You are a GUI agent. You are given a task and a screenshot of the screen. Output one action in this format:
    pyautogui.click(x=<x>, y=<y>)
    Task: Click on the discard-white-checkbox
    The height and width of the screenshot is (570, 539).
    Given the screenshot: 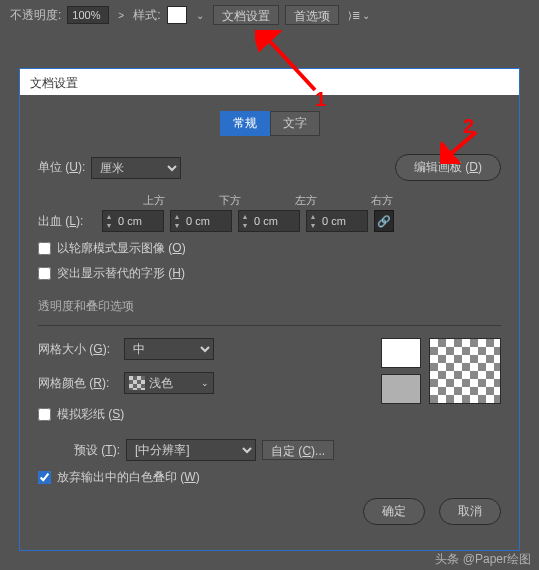 What is the action you would take?
    pyautogui.click(x=44, y=478)
    